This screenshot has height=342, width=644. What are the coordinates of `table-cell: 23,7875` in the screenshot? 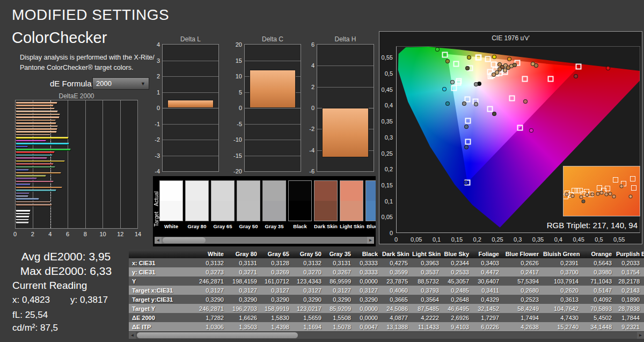 It's located at (397, 281).